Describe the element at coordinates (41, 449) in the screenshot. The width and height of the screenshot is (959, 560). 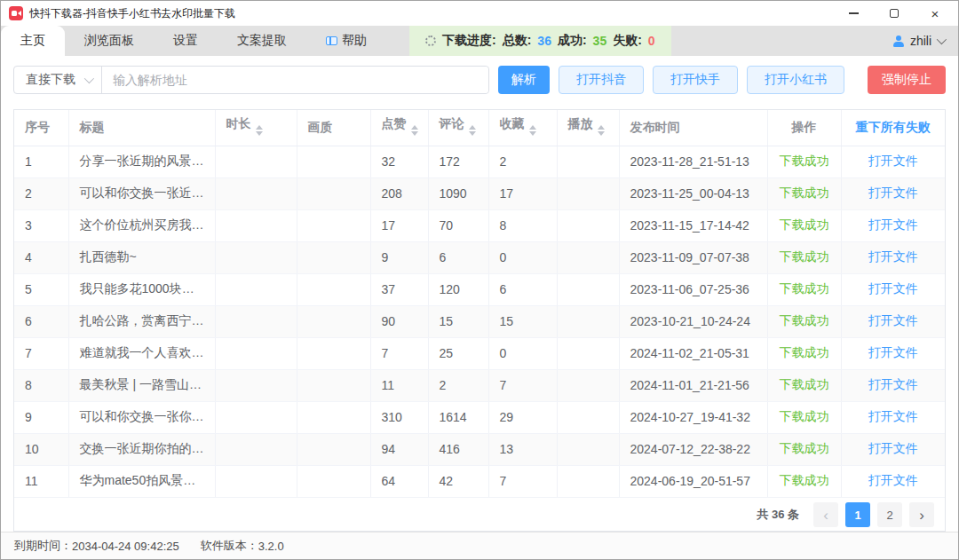
I see `cell-index: 10` at that location.